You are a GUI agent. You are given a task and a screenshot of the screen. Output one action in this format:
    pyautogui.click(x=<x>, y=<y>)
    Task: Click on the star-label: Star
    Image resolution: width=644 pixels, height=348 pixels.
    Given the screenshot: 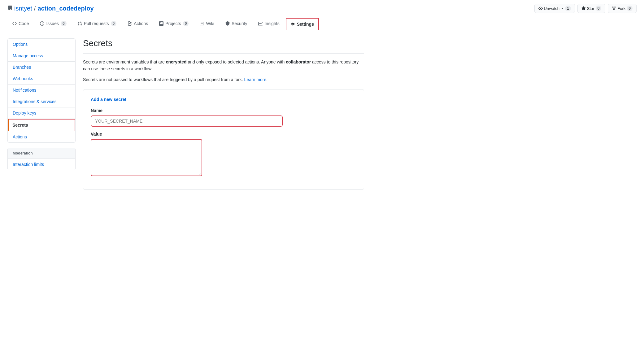 What is the action you would take?
    pyautogui.click(x=591, y=9)
    